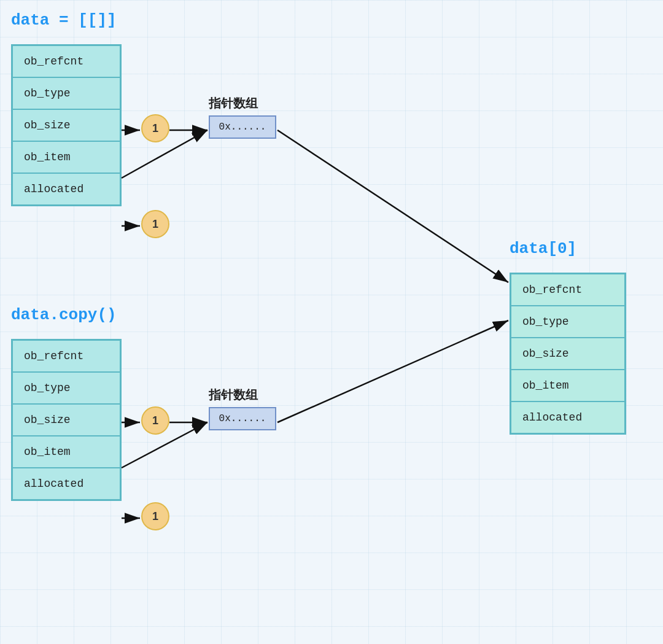 This screenshot has height=644, width=663. Describe the element at coordinates (242, 419) in the screenshot. I see `ptr-box-bottom: 0x......` at that location.